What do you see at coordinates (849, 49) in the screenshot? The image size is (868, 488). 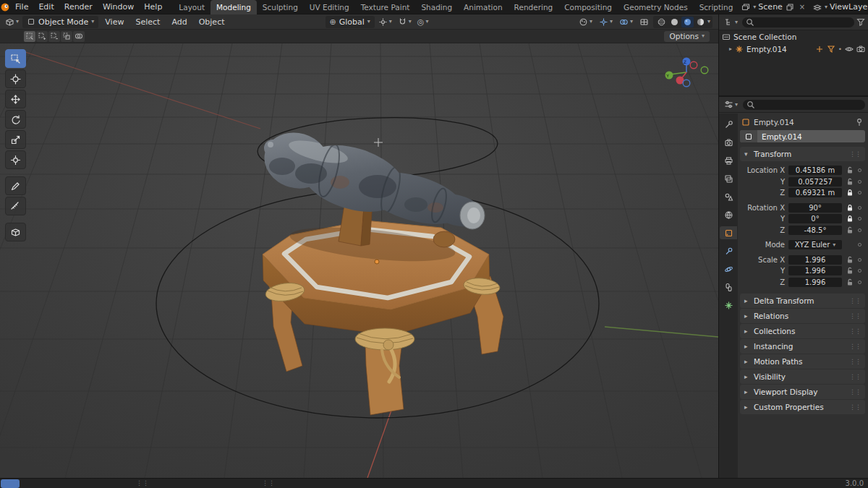 I see `hide-eye-icon` at bounding box center [849, 49].